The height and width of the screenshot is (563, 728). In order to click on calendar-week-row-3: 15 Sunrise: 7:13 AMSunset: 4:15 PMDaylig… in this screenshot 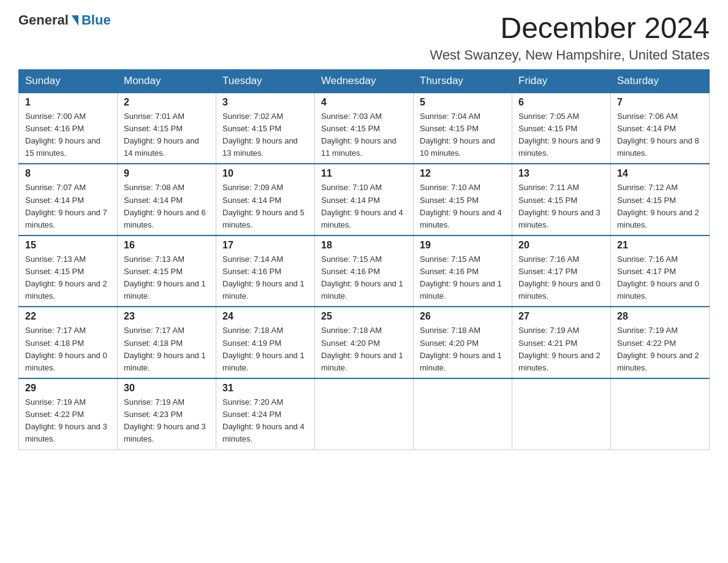, I will do `click(364, 271)`.